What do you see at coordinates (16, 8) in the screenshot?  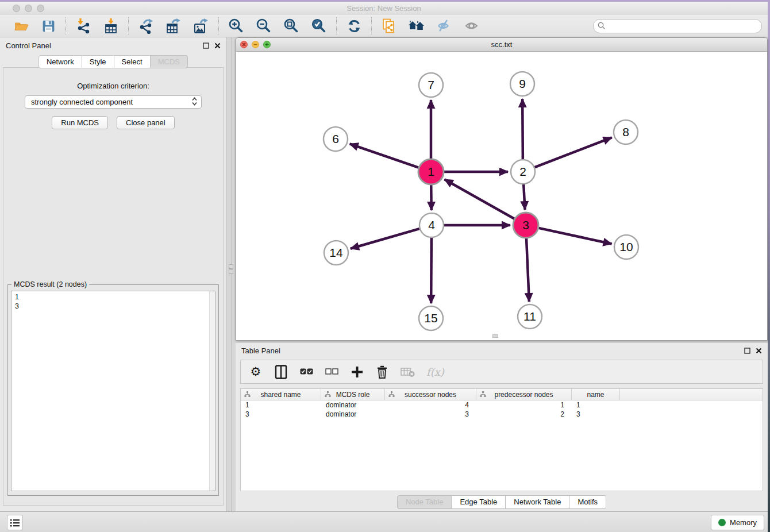 I see `close-window-button` at bounding box center [16, 8].